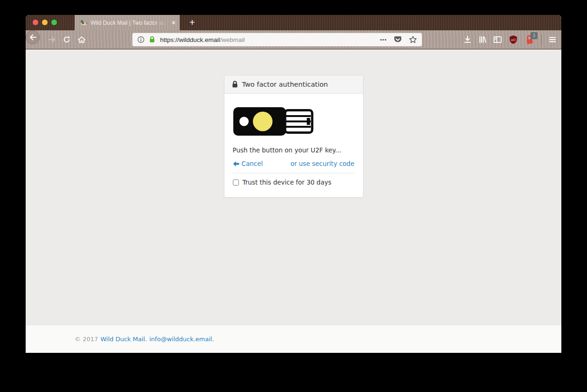 The width and height of the screenshot is (587, 392). Describe the element at coordinates (510, 40) in the screenshot. I see `toolbar-extensions-area: uO 3` at that location.